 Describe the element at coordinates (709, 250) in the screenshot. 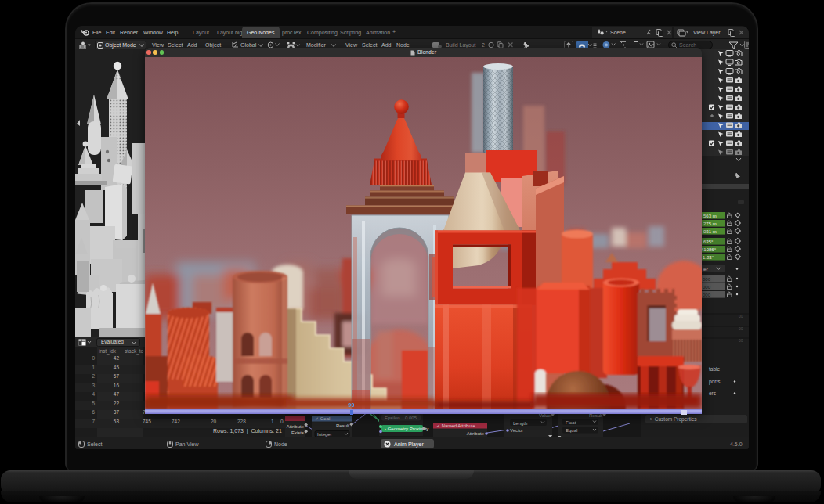

I see `svg-text: 41086°` at that location.